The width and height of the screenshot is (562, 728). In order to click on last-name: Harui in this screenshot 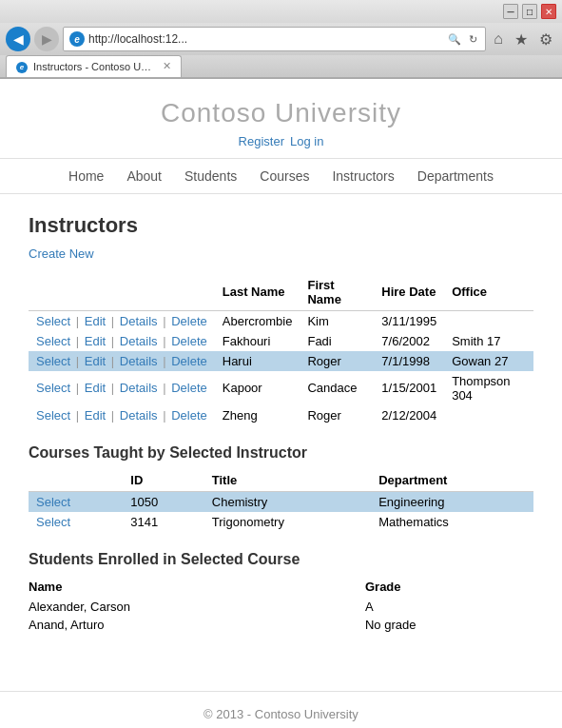, I will do `click(258, 362)`.